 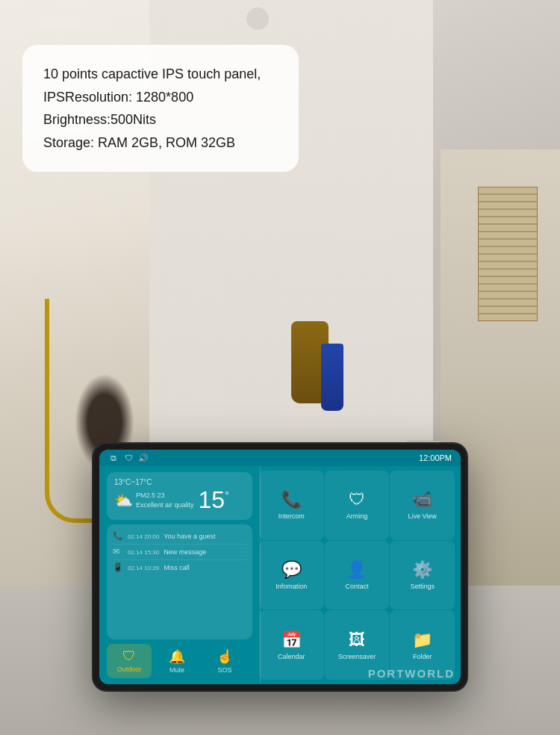 What do you see at coordinates (177, 661) in the screenshot?
I see `mute-button: 🔔 Mute` at bounding box center [177, 661].